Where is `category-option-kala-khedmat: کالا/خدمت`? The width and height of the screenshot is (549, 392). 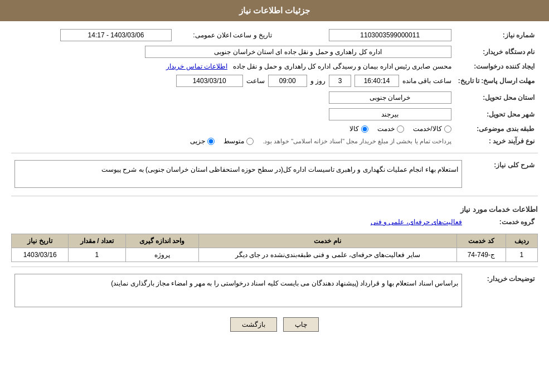
category-option-kala-khedmat: کالا/خدمت is located at coordinates (432, 129).